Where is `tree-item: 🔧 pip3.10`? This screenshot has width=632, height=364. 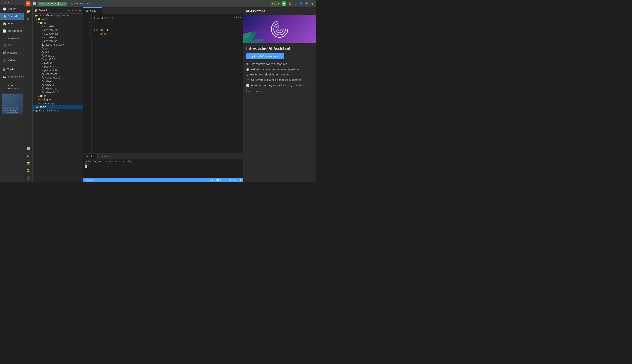
tree-item: 🔧 pip3.10 is located at coordinates (58, 56).